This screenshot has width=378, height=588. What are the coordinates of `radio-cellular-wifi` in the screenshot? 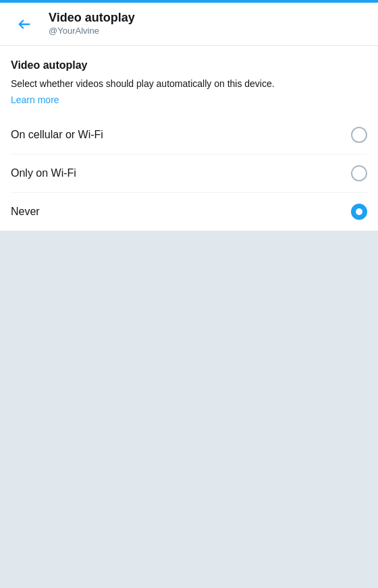 It's located at (359, 135).